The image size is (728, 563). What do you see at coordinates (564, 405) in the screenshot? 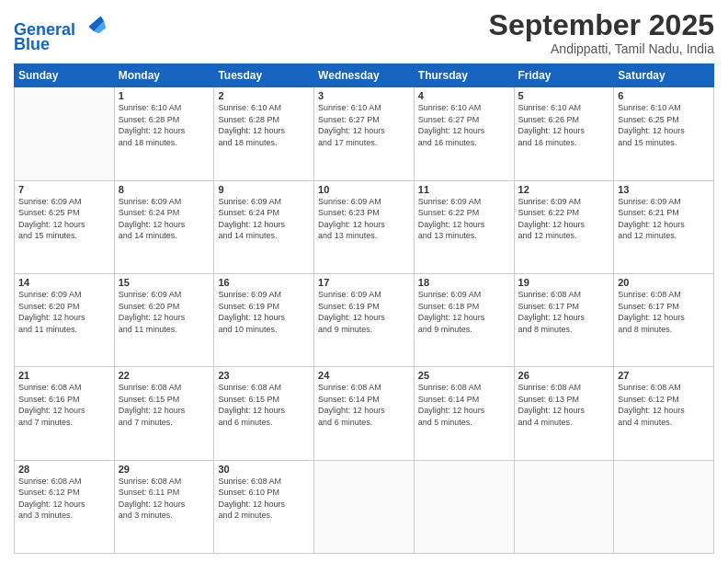
I see `day-info: Sunrise: 6:08 AMSunset: 6:13 PMDaylight:…` at bounding box center [564, 405].